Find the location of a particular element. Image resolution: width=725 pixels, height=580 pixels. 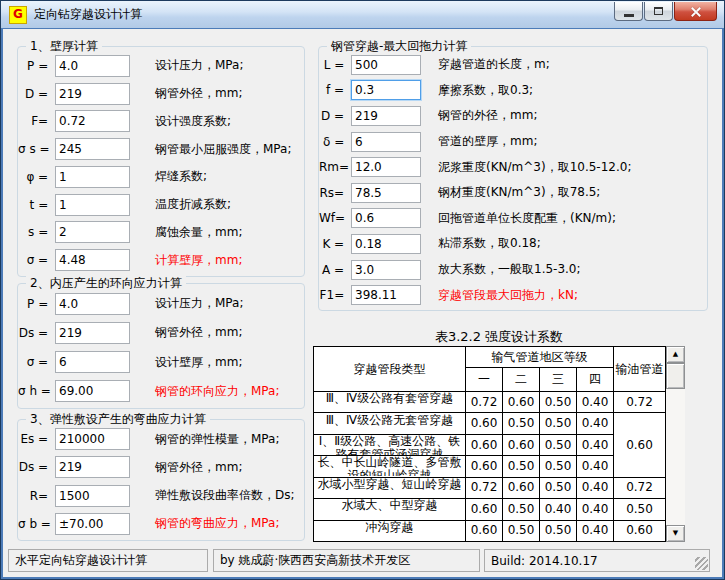

input-weld-factor is located at coordinates (92, 177).